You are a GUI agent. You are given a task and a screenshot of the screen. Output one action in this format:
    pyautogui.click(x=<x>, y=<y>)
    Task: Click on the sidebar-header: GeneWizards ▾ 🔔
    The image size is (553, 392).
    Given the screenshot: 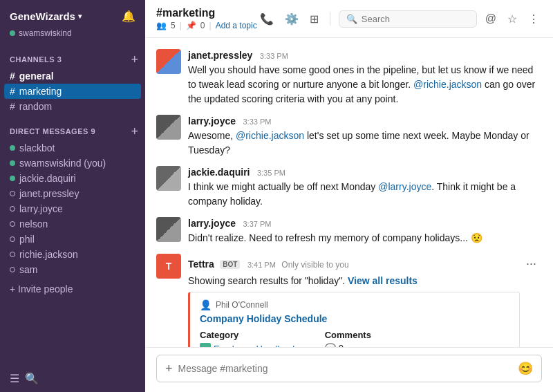 What is the action you would take?
    pyautogui.click(x=73, y=14)
    